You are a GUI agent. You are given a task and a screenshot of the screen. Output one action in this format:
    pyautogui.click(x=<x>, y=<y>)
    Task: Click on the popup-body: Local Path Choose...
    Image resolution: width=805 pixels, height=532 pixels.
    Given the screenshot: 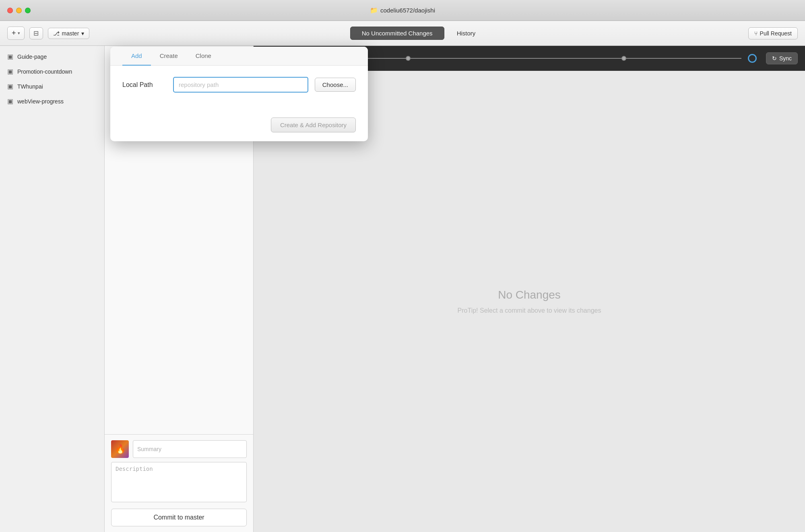 What is the action you would take?
    pyautogui.click(x=239, y=89)
    